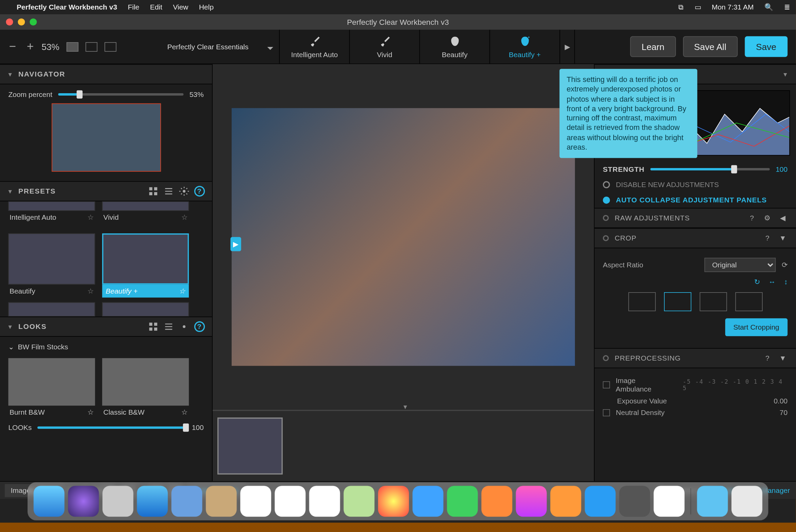  Describe the element at coordinates (187, 501) in the screenshot. I see `dock-mail` at that location.